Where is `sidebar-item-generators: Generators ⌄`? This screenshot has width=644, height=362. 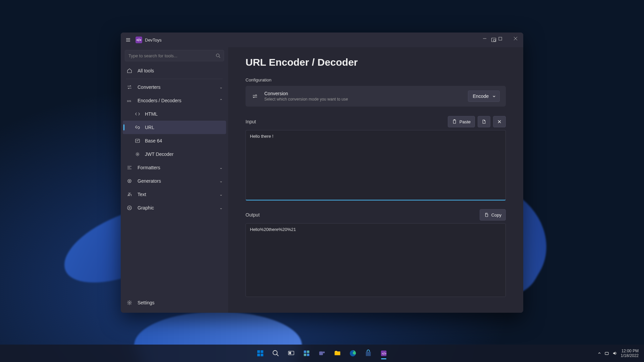 sidebar-item-generators: Generators ⌄ is located at coordinates (174, 181).